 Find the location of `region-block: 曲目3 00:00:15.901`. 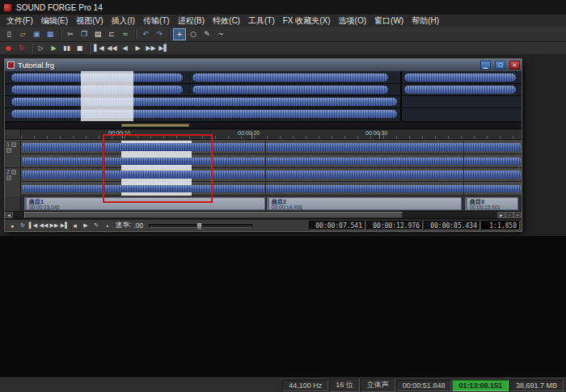

region-block: 曲目3 00:00:15.901 is located at coordinates (492, 204).